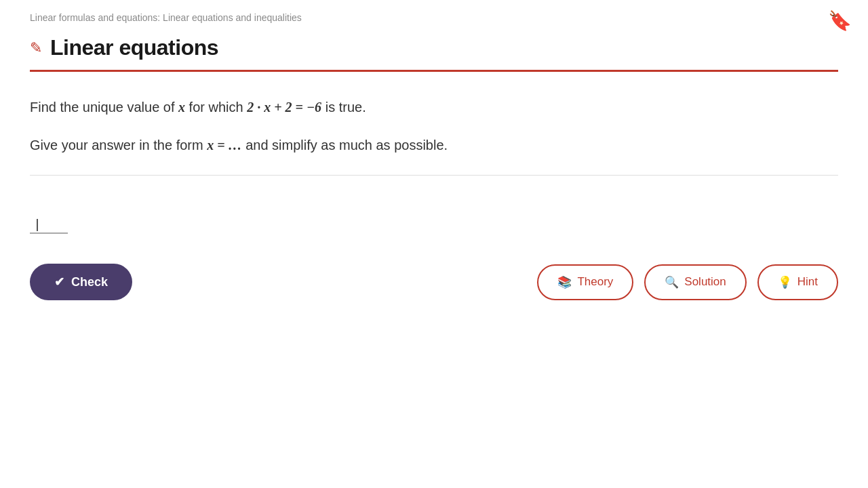 Image resolution: width=868 pixels, height=488 pixels. Describe the element at coordinates (36, 48) in the screenshot. I see `pencil-icon: ✎` at that location.